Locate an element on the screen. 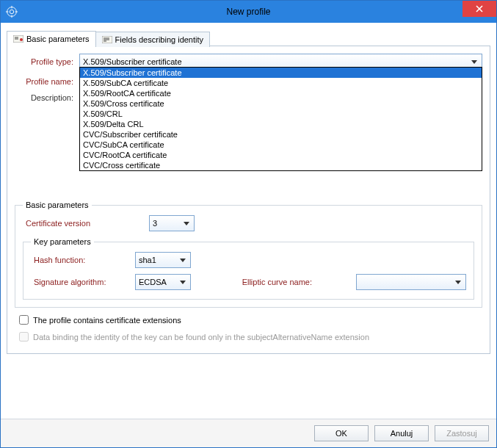 Image resolution: width=497 pixels, height=448 pixels. ok-button: OK is located at coordinates (341, 433).